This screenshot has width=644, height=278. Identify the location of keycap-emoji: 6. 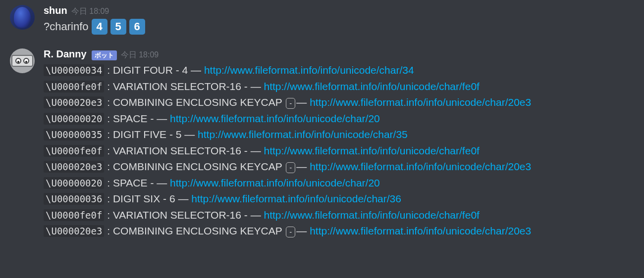
(137, 27).